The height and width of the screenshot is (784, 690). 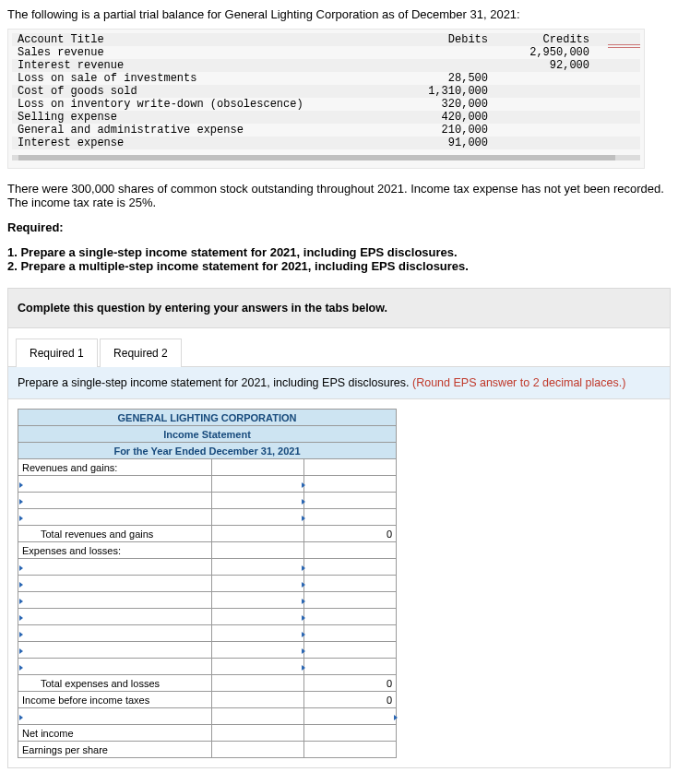 I want to click on tb-account: Interest revenue, so click(x=181, y=65).